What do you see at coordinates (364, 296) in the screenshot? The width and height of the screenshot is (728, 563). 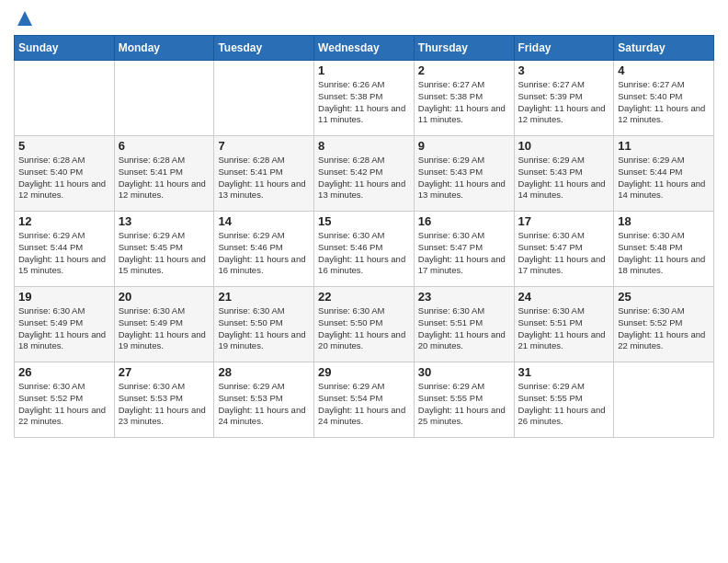 I see `day-number: 22` at bounding box center [364, 296].